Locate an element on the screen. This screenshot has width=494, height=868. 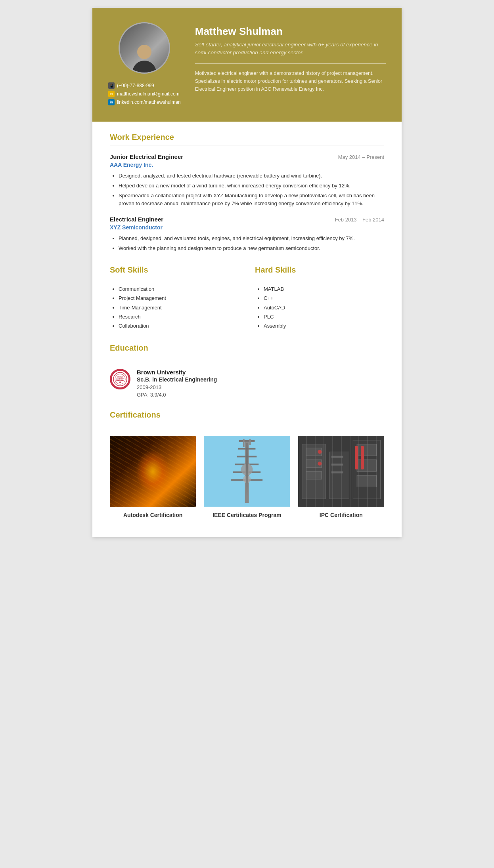
work-experience-title: Work Experience is located at coordinates (247, 137).